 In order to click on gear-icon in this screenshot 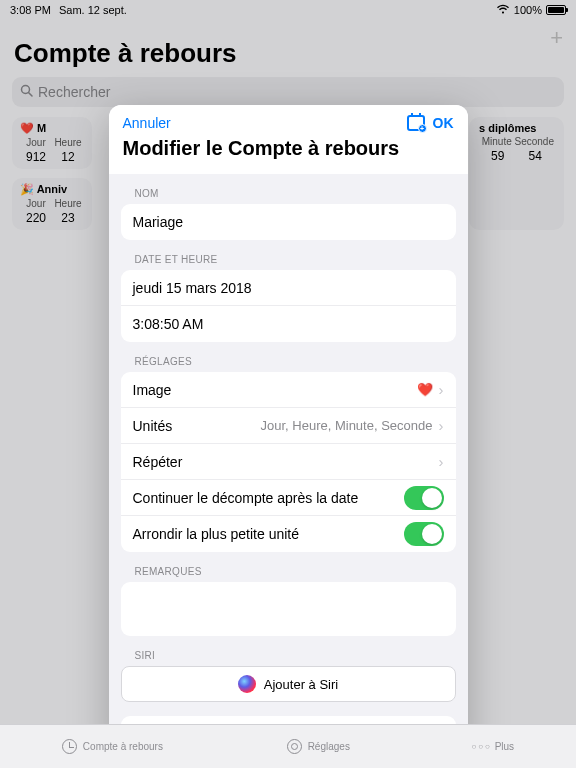, I will do `click(295, 747)`.